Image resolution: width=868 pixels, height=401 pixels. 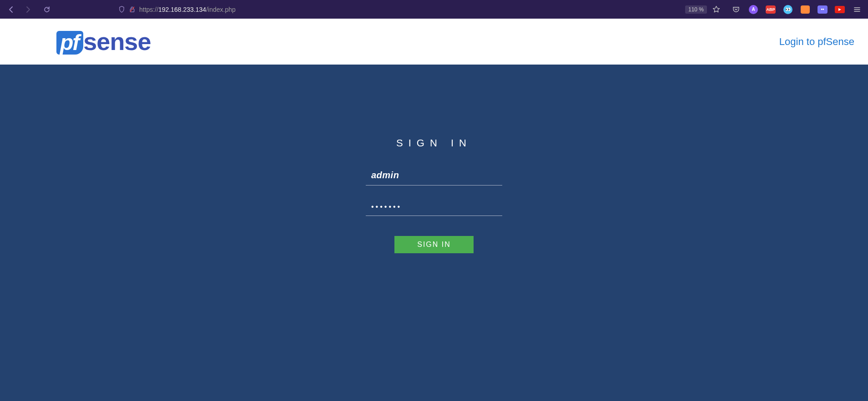 I want to click on page-title: Login to pfSense, so click(x=817, y=42).